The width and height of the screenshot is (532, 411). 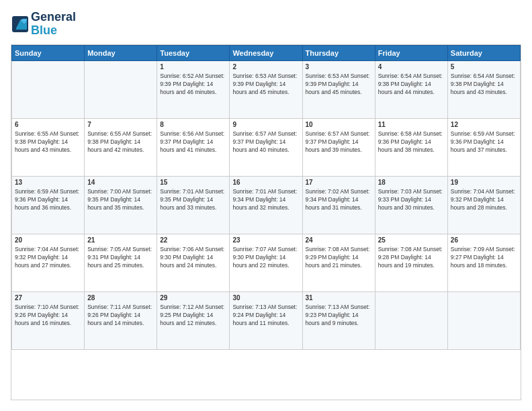 I want to click on day-cell: 9Sunrise: 6:57 AM Sunset: 9:37 PM Daylig…, so click(x=266, y=147).